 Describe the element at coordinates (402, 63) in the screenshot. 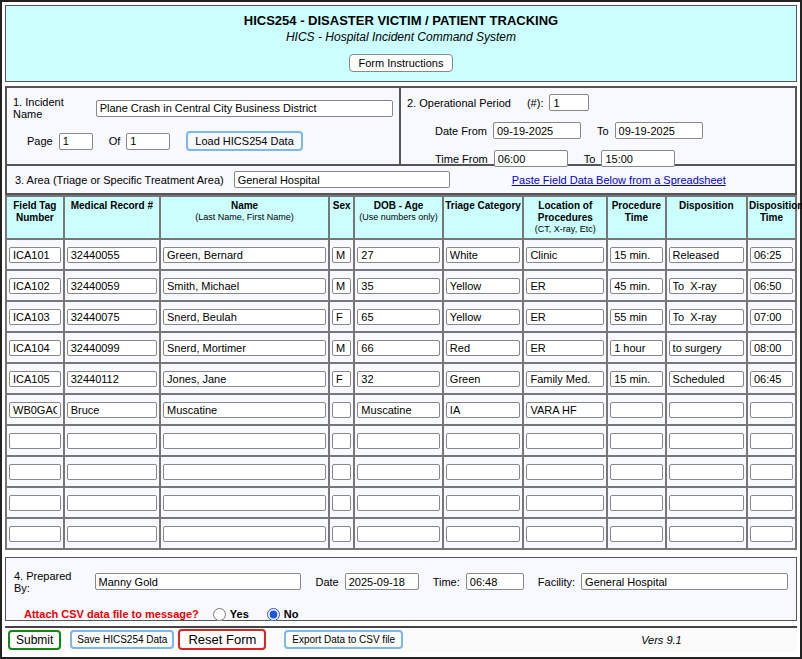

I see `form-instructions-button: Form Instructions` at that location.